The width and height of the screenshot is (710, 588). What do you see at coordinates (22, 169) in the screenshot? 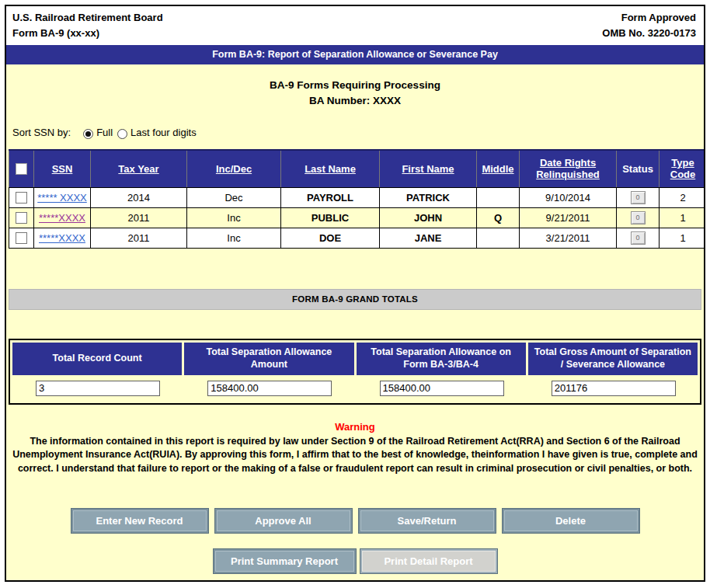
I see `select-all-cell` at bounding box center [22, 169].